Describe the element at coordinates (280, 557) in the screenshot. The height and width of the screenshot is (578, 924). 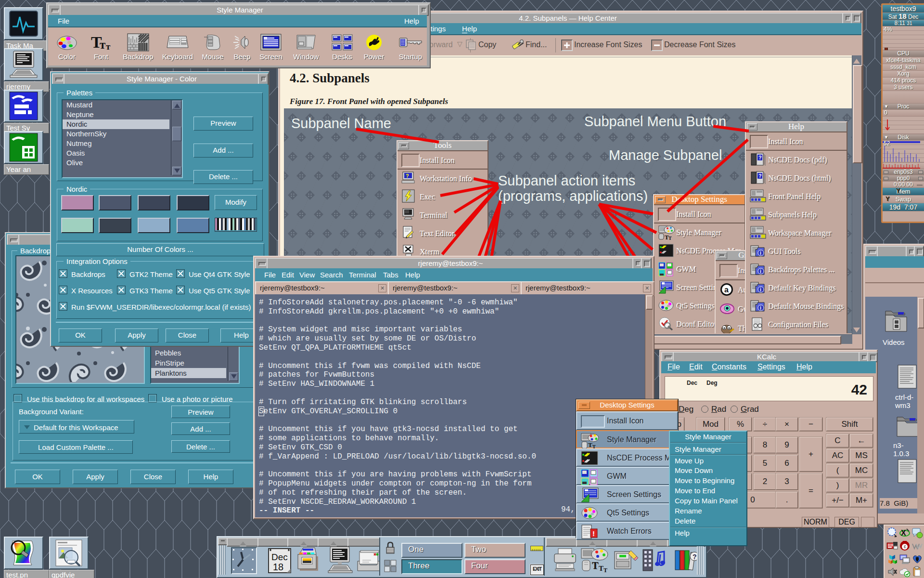
I see `svg-text: Dec` at that location.